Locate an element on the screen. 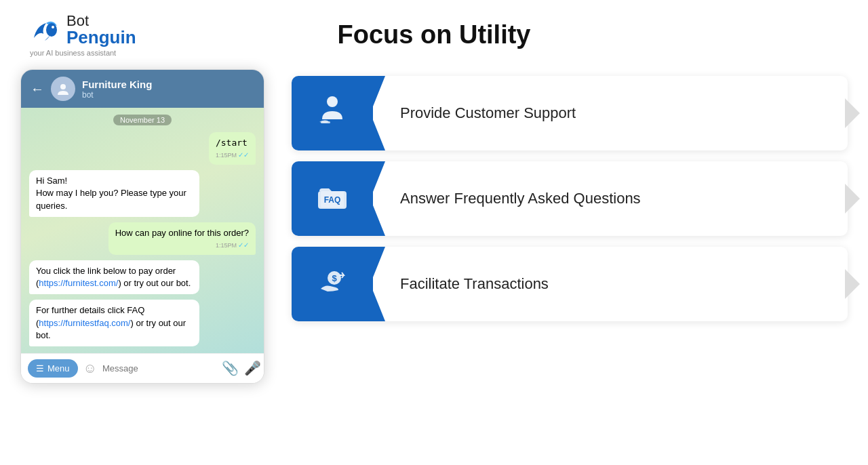 Image resolution: width=868 pixels, height=465 pixels. message-text: For further details click FAQ (https://f… is located at coordinates (111, 323).